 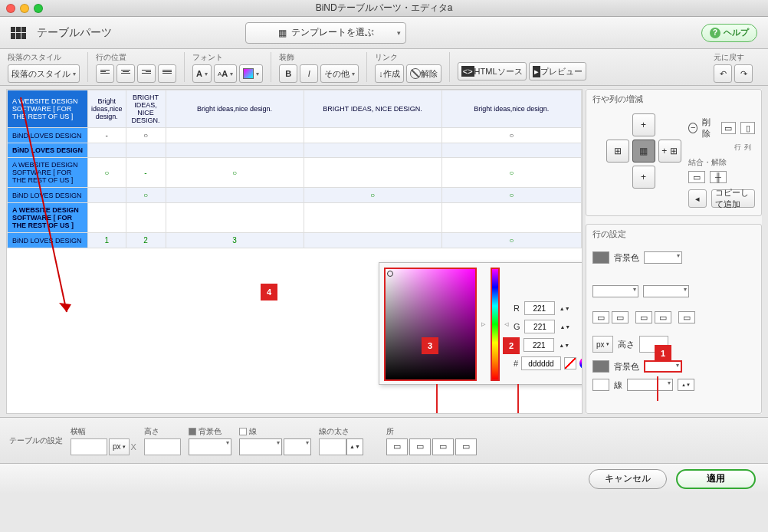 I want to click on border-width-input, so click(x=333, y=447).